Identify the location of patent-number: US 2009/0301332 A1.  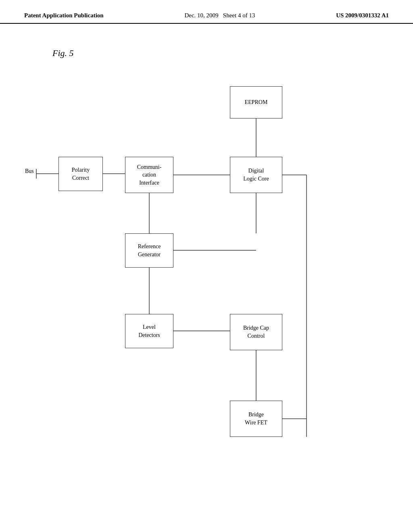
(362, 15).